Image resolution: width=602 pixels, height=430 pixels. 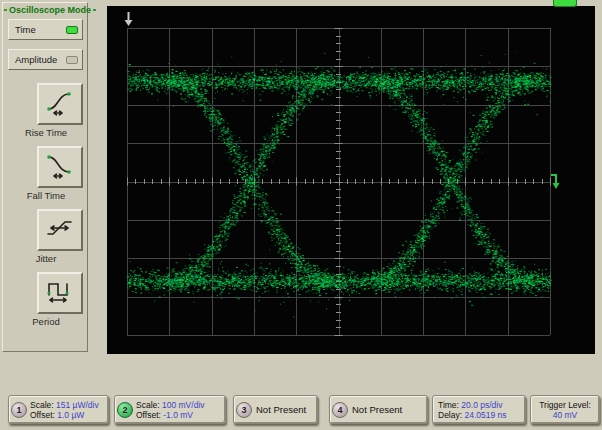 I want to click on timebase-readout: Time: 20.0 ps/div Delay: 24.0519 ns, so click(x=472, y=410).